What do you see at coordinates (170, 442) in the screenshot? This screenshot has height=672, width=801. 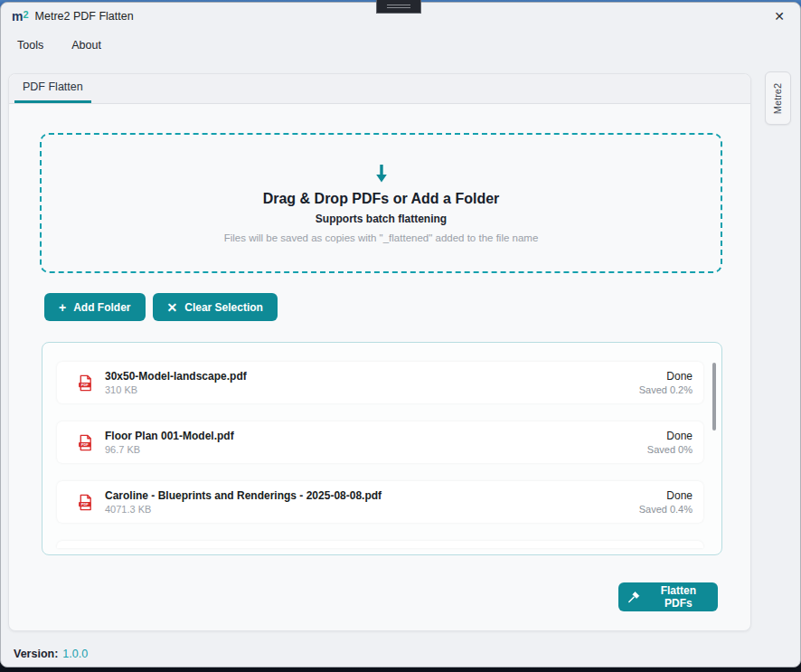 I see `file-info: Floor Plan 001-Model.pdf 96.7 KB` at bounding box center [170, 442].